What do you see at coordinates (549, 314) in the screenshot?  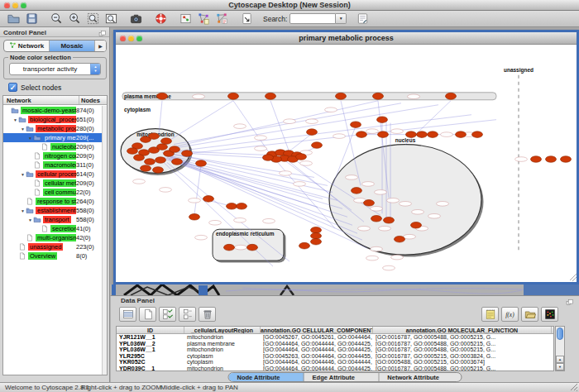 I see `attribute-matrix-button` at bounding box center [549, 314].